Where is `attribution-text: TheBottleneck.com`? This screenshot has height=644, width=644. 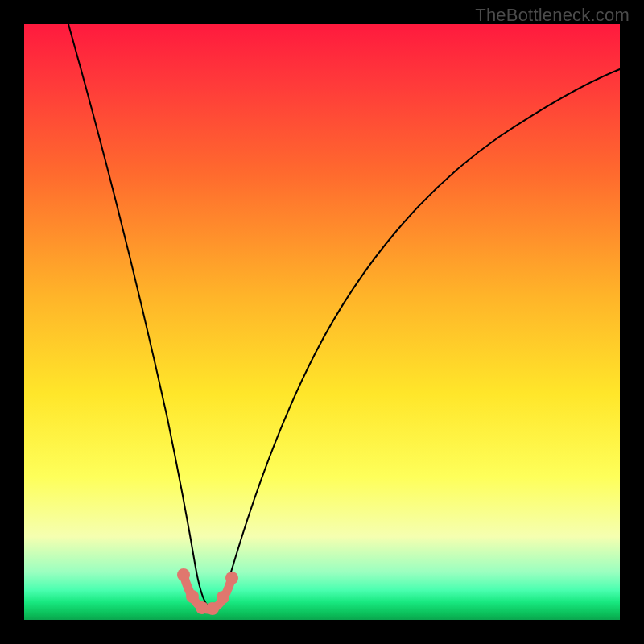
attribution-text: TheBottleneck.com is located at coordinates (552, 15).